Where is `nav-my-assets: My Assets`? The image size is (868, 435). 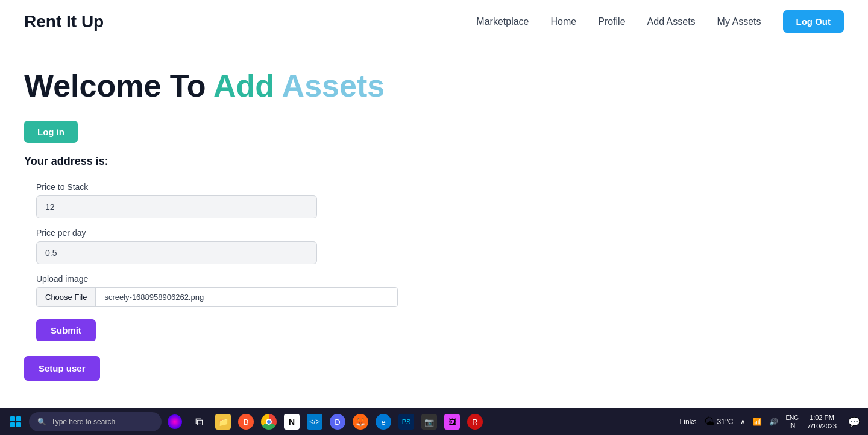 nav-my-assets: My Assets is located at coordinates (739, 22).